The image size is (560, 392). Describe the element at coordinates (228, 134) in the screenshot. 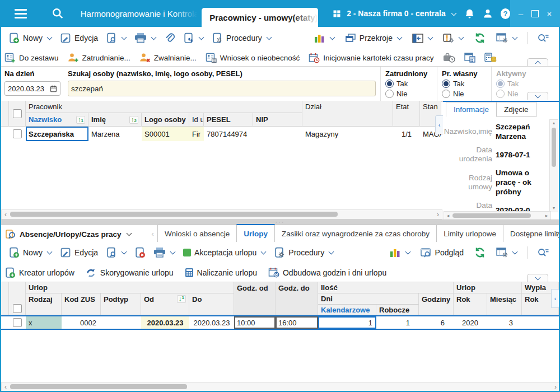

I see `cell-pesel: 7807144974` at that location.